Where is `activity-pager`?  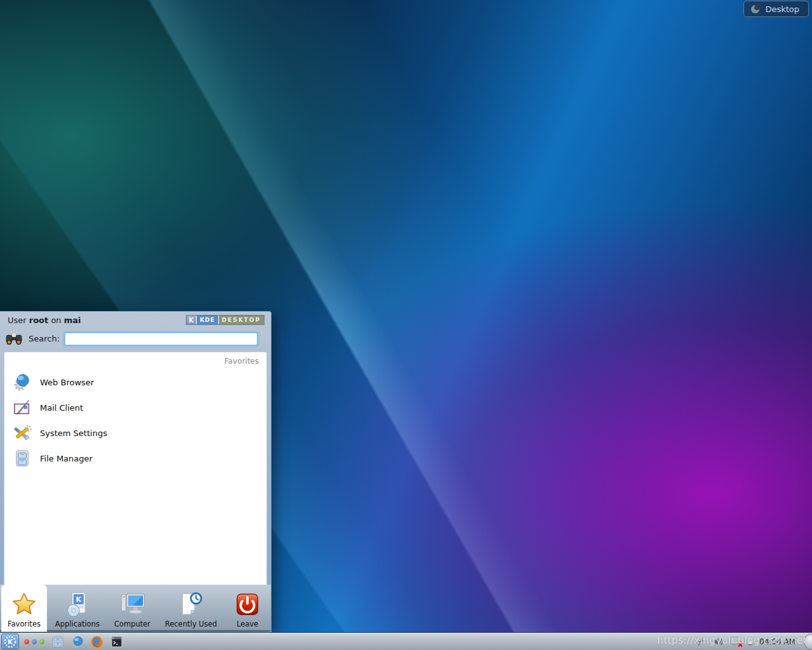
activity-pager is located at coordinates (34, 642).